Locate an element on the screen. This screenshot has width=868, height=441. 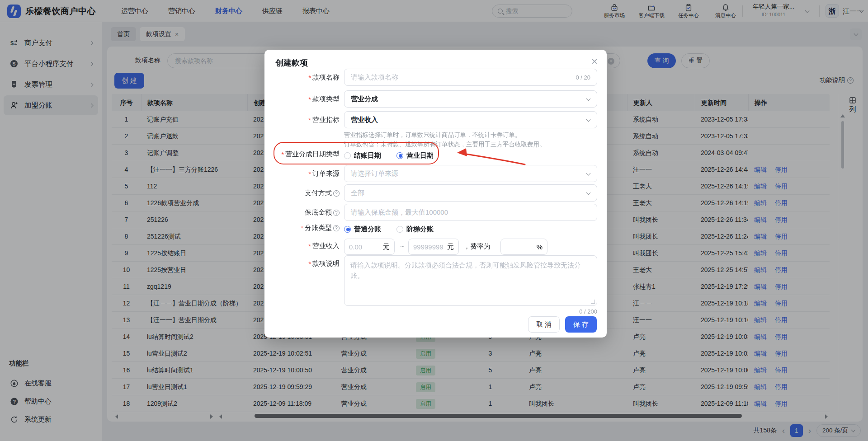
metric-hint-1: 营业指标选择订单时，订单数只统计商品订单，不统计卡券订单。 is located at coordinates (433, 135).